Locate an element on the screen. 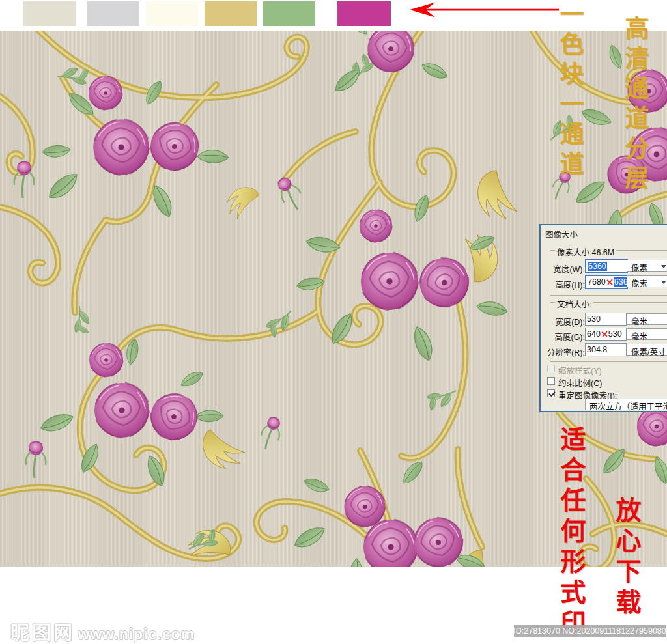 This screenshot has width=667, height=644. doc-height-unit: 毫米 is located at coordinates (640, 337).